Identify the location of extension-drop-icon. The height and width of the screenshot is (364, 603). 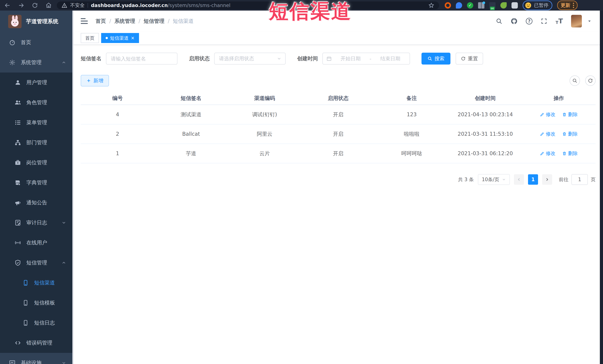
(459, 5).